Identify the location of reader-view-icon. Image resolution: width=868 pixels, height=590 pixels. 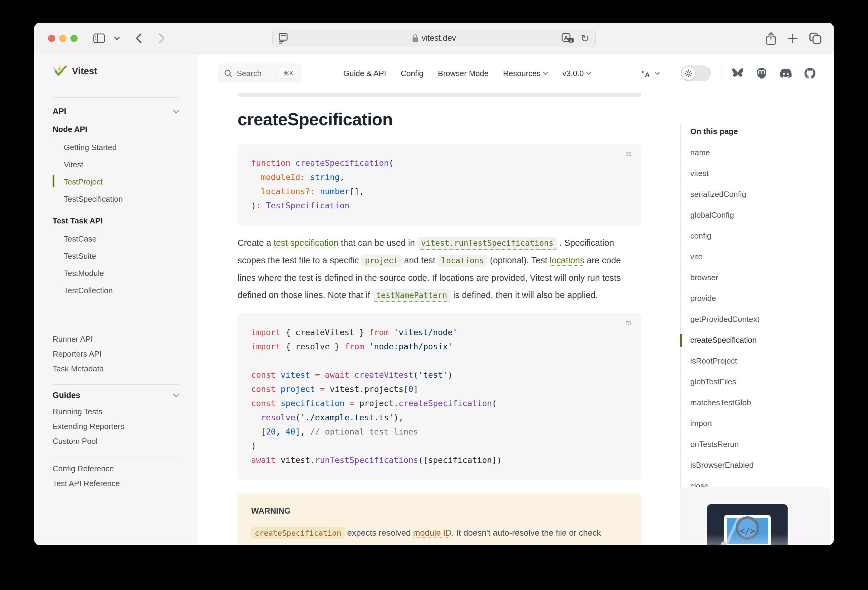
(283, 38).